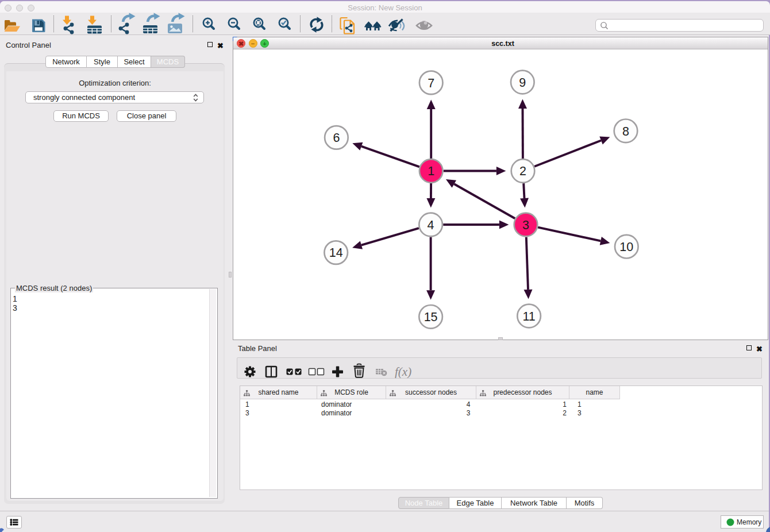 This screenshot has width=770, height=532. What do you see at coordinates (336, 253) in the screenshot?
I see `svg-text: 14` at bounding box center [336, 253].